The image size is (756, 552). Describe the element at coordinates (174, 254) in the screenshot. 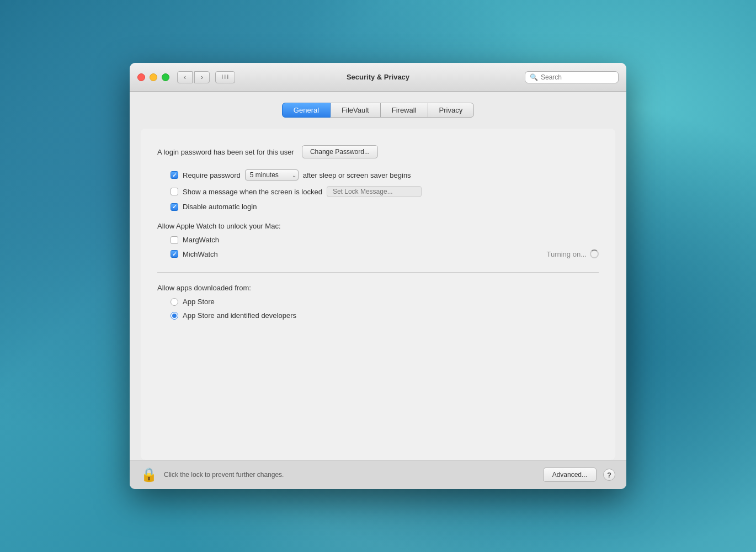

I see `michwatch-checkbox` at that location.